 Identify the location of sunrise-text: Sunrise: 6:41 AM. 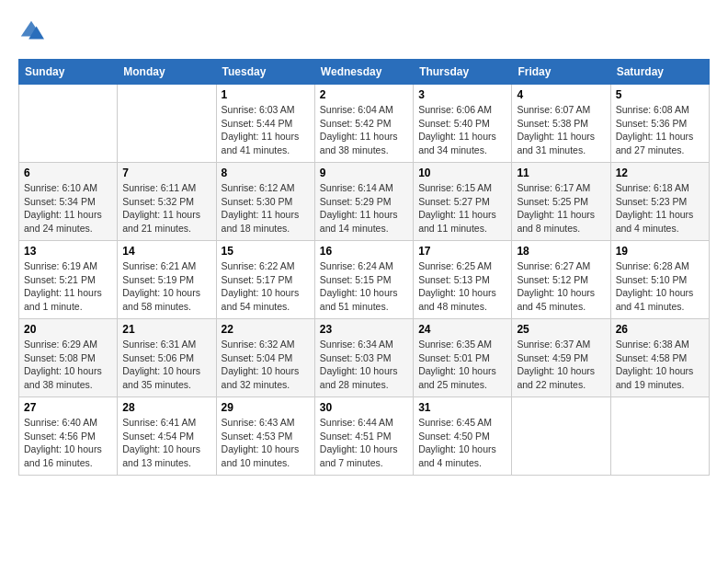
(166, 423).